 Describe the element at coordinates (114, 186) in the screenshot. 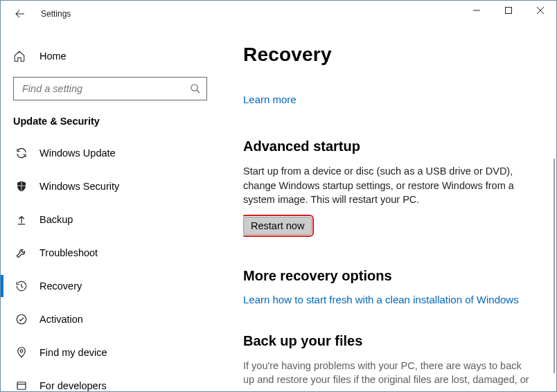

I see `nav-windows-security: Windows Security` at that location.